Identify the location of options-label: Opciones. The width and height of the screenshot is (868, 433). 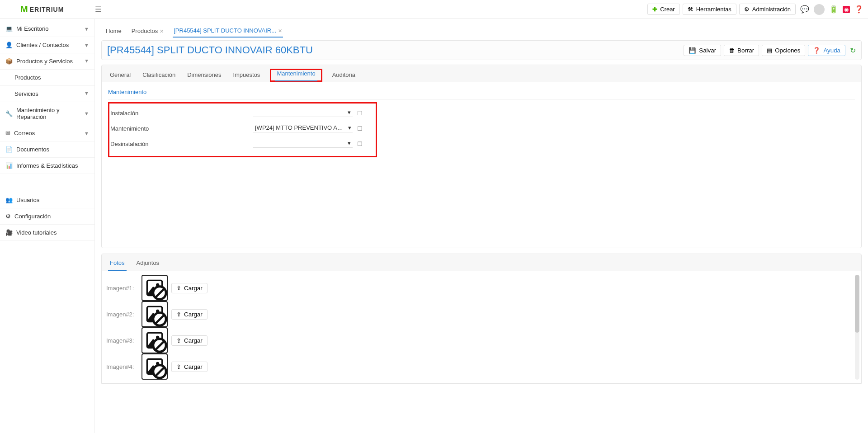
(788, 51).